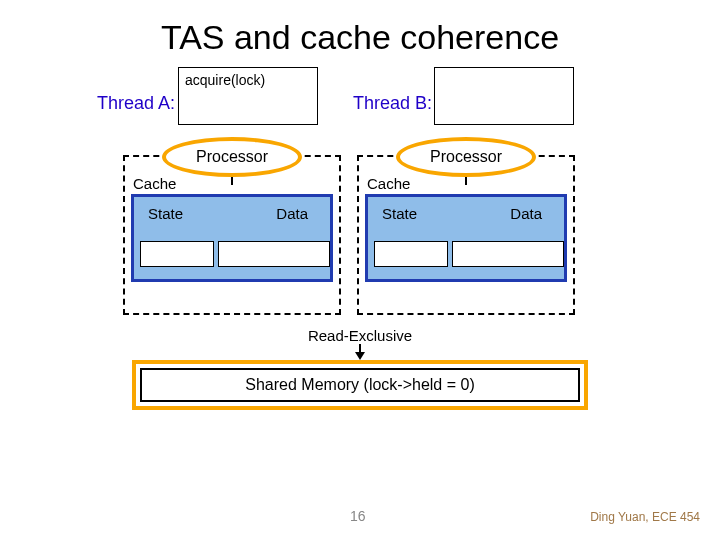 This screenshot has width=720, height=540. Describe the element at coordinates (526, 214) in the screenshot. I see `data-b-label: Data` at that location.